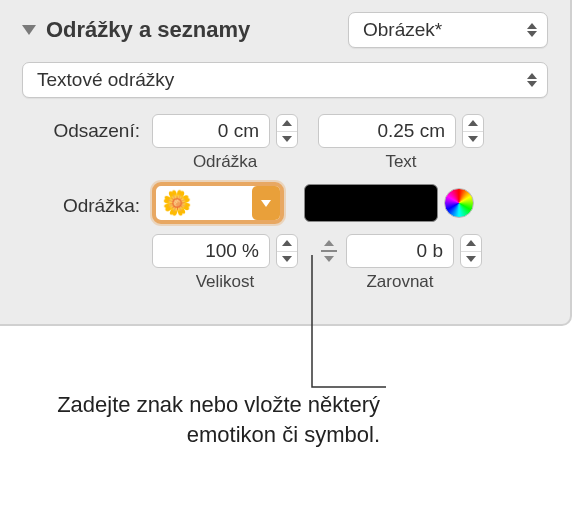 This screenshot has width=575, height=524. I want to click on list-style-value: Obrázek*, so click(402, 30).